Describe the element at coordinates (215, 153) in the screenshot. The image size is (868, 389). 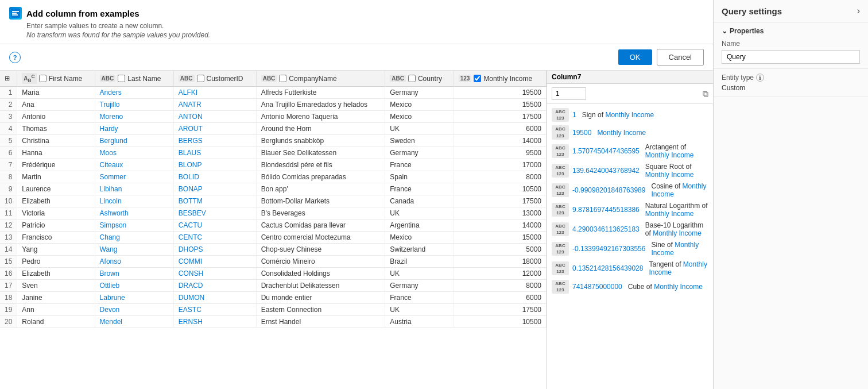
I see `cell-customer-id: BLAUS` at that location.